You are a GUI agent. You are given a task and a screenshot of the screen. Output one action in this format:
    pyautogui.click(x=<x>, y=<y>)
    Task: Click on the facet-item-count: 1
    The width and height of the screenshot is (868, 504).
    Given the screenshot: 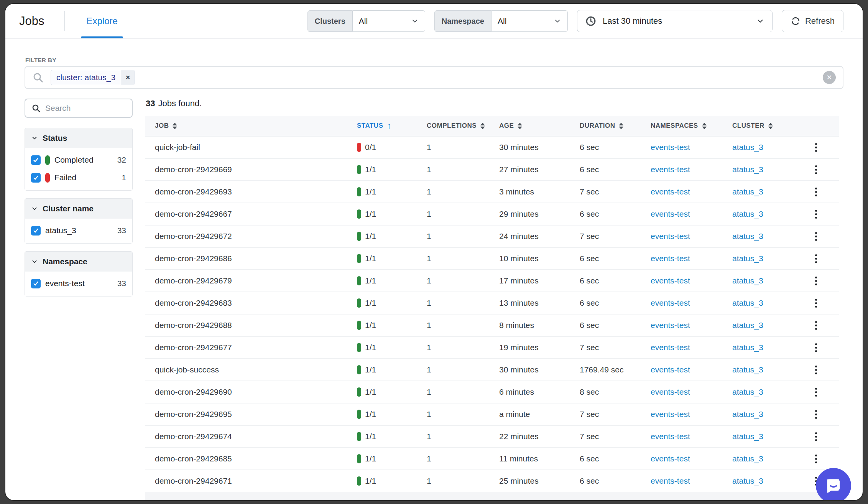 What is the action you would take?
    pyautogui.click(x=124, y=178)
    